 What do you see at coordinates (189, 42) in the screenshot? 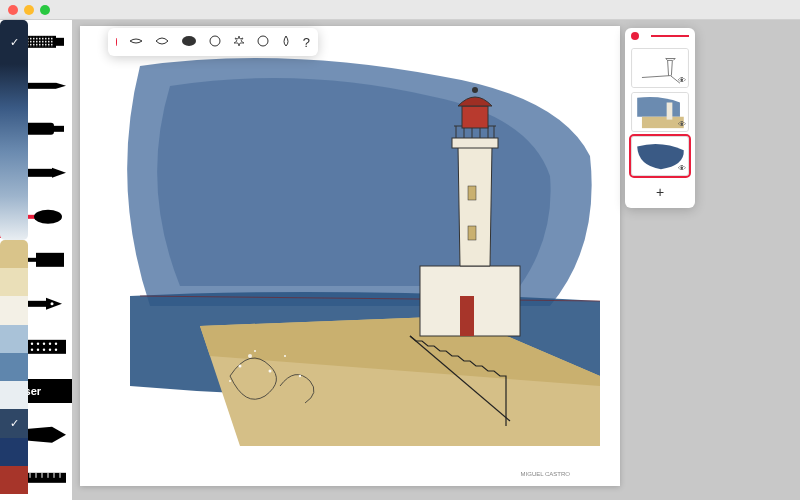
I see `tip-oval-filled` at bounding box center [189, 42].